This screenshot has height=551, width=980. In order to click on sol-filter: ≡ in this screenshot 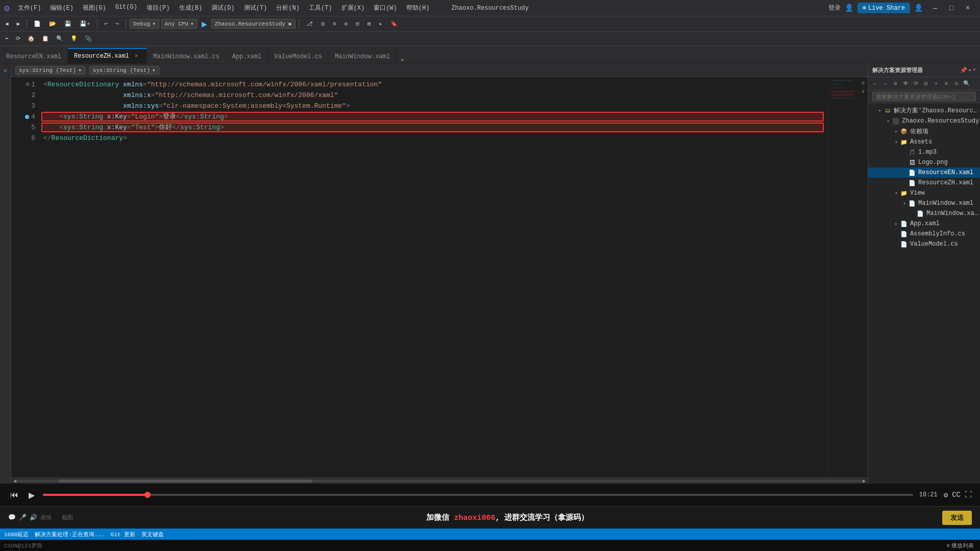, I will do `click(946, 84)`.